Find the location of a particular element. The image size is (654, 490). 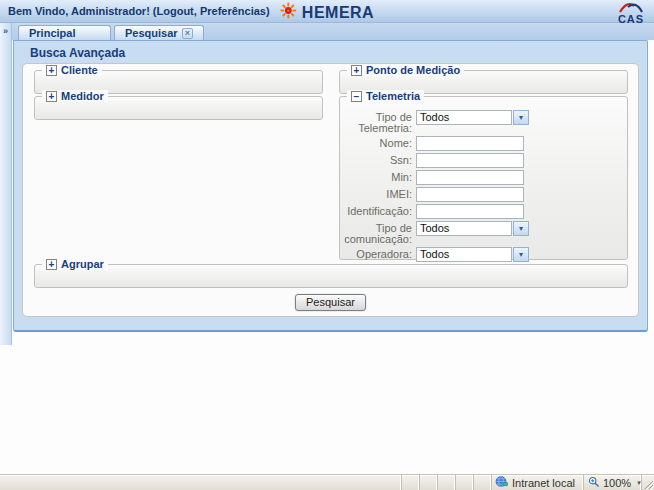

field-label: Tipo de Telemetria: is located at coordinates (376, 122).